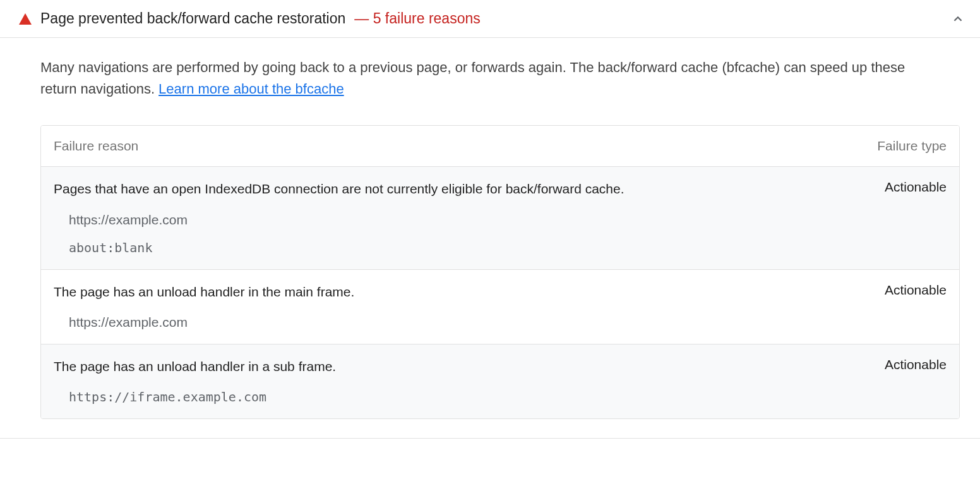 This screenshot has height=493, width=980. I want to click on warning-triangle-icon, so click(25, 19).